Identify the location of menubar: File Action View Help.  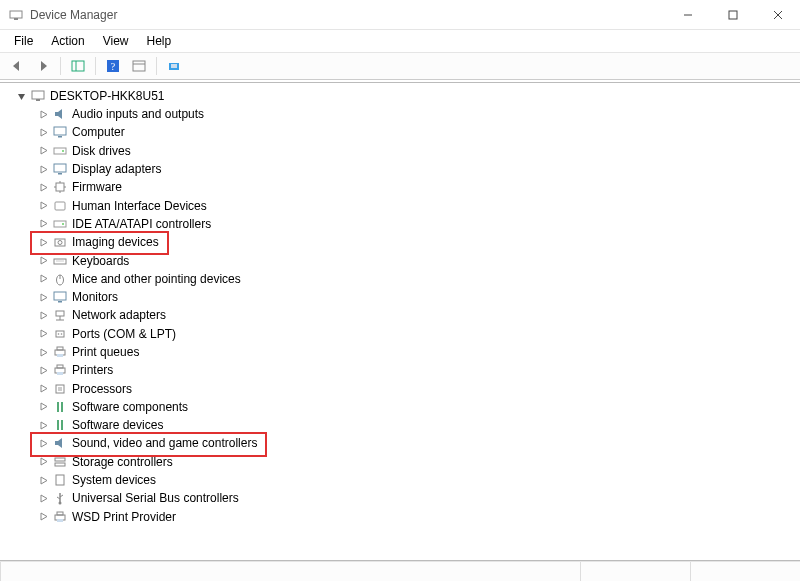
(400, 41).